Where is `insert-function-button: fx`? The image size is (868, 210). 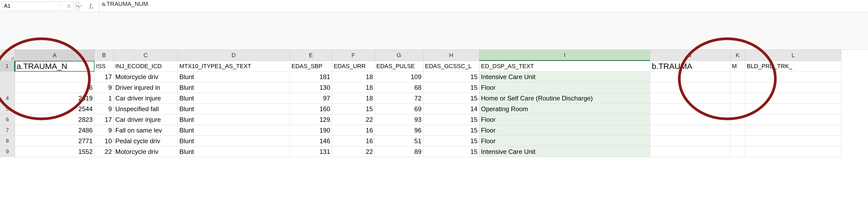
insert-function-button: fx is located at coordinates (91, 6).